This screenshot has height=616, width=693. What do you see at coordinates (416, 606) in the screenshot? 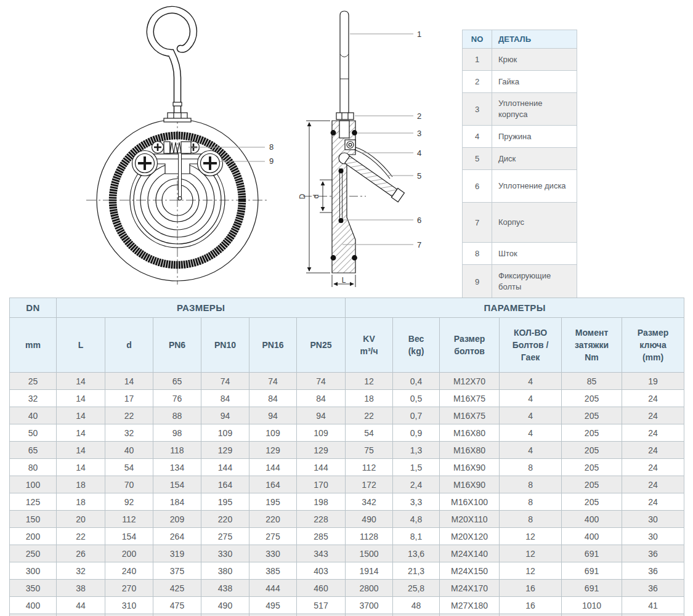
I see `table-cell: 48` at bounding box center [416, 606].